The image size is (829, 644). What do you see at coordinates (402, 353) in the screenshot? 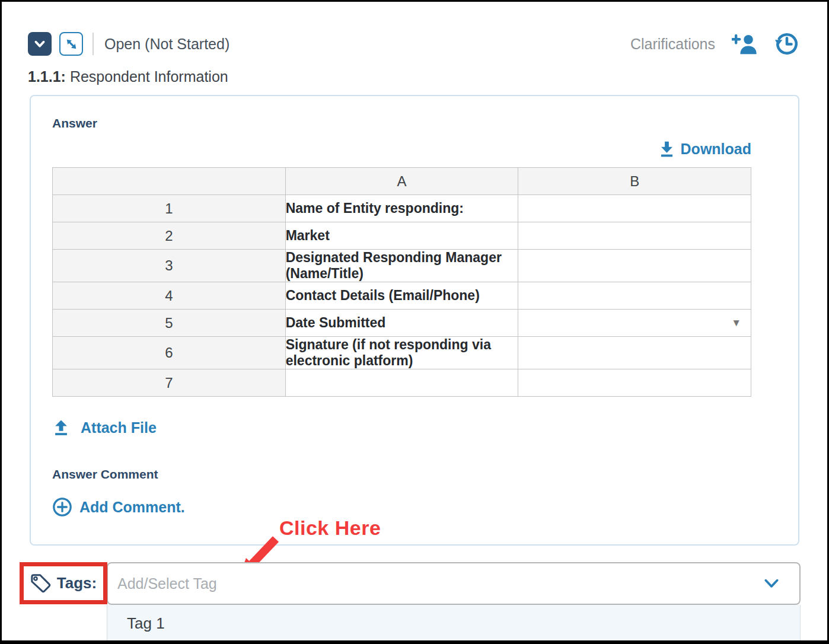
I see `table-row: 6 Signature (if not responding via elect…` at bounding box center [402, 353].